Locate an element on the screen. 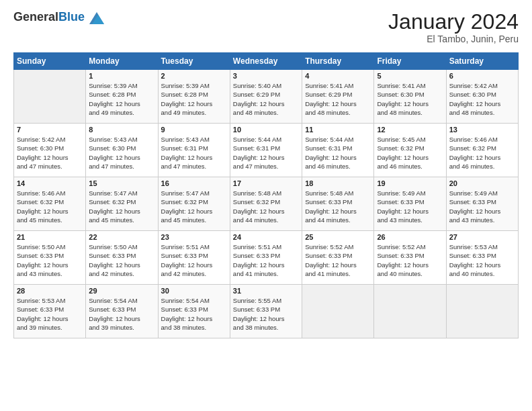 This screenshot has width=532, height=411. col-sunday: Sunday is located at coordinates (50, 62).